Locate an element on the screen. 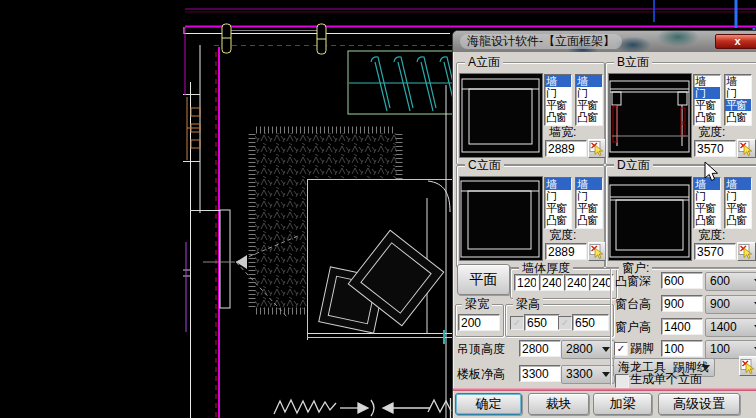  window-height-label: 窗户高 is located at coordinates (633, 328).